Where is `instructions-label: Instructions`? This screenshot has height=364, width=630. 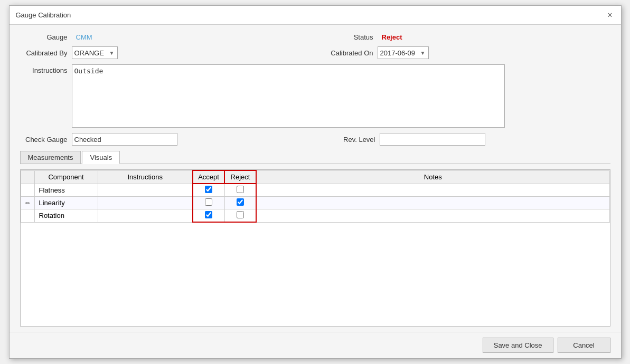 instructions-label: Instructions is located at coordinates (44, 70).